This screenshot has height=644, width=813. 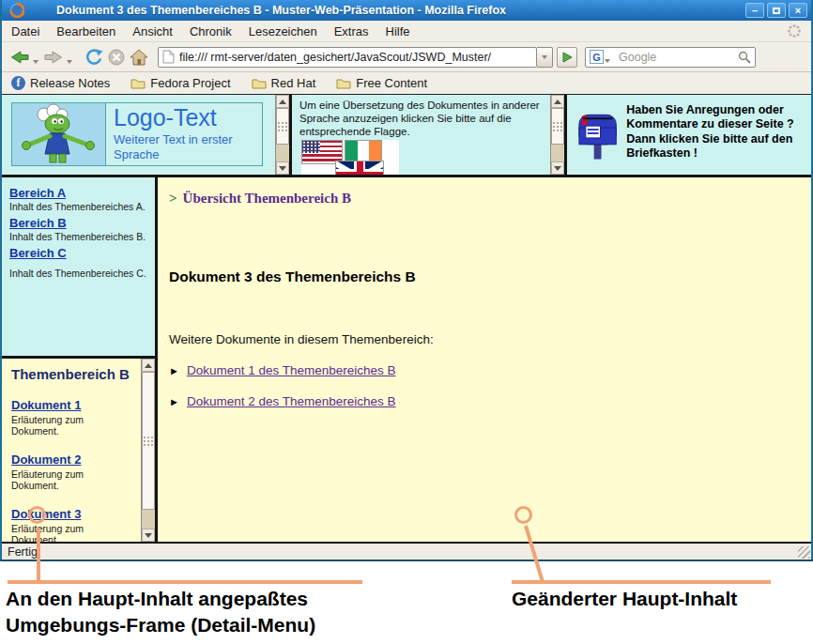 I want to click on window-title: Dokument 3 des Themenbereiches B - Muste…, so click(x=282, y=10).